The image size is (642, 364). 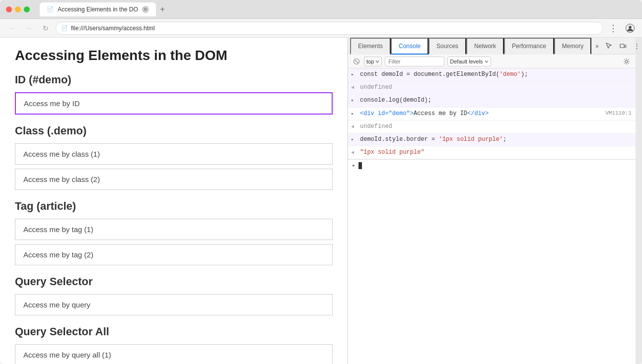 What do you see at coordinates (174, 180) in the screenshot?
I see `class-element-2: Access me by class (2)` at bounding box center [174, 180].